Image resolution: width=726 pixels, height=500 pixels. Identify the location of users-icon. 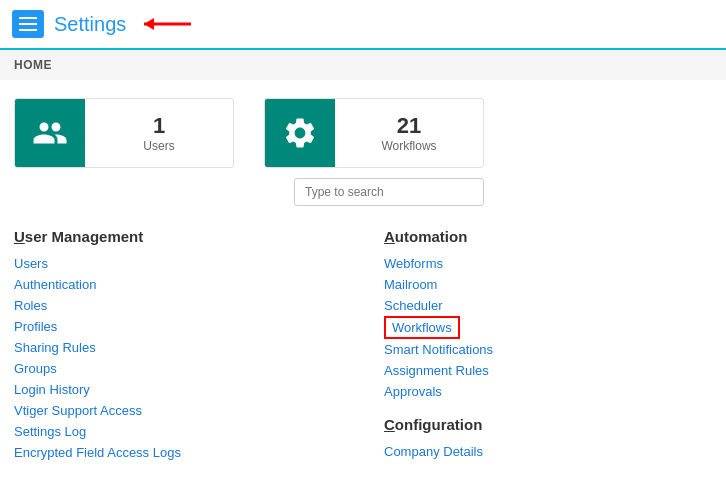
(50, 133).